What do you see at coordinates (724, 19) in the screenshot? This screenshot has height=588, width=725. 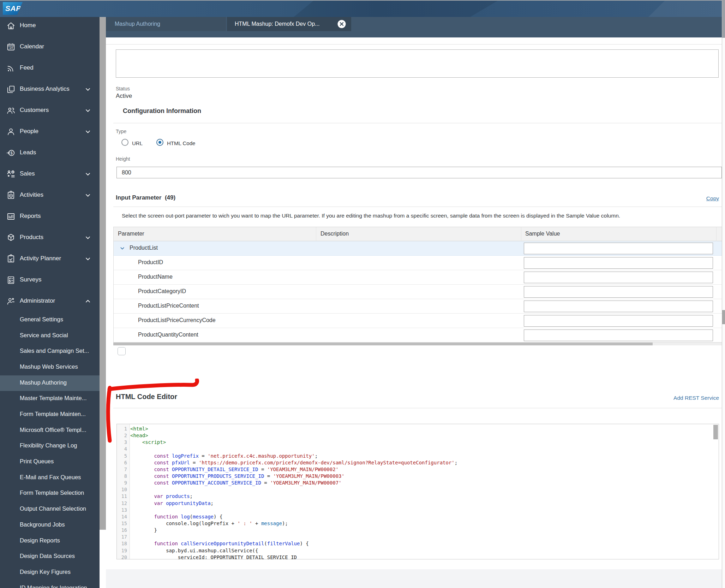 I see `page-scrollbar-top` at bounding box center [724, 19].